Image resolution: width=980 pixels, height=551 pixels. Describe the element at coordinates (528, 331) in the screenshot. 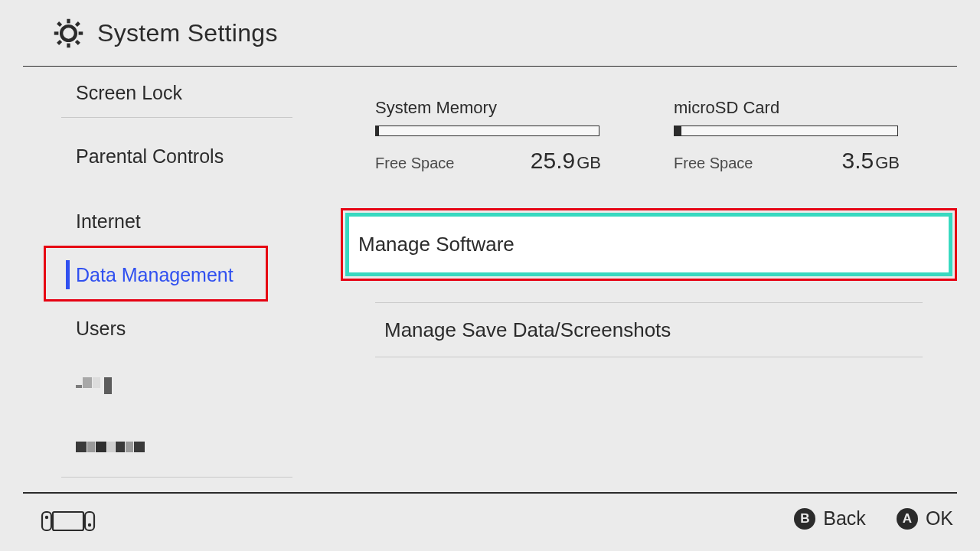

I see `menu-item-label: Manage Save Data/Screenshots` at that location.